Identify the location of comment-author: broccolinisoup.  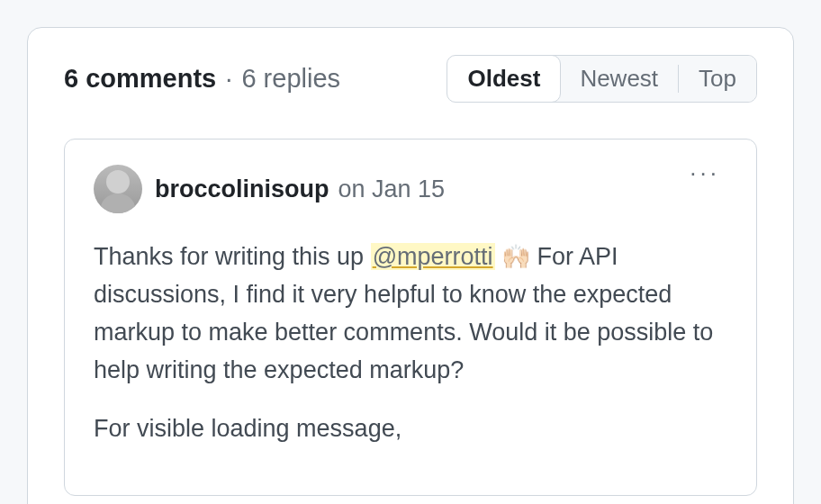
(242, 189).